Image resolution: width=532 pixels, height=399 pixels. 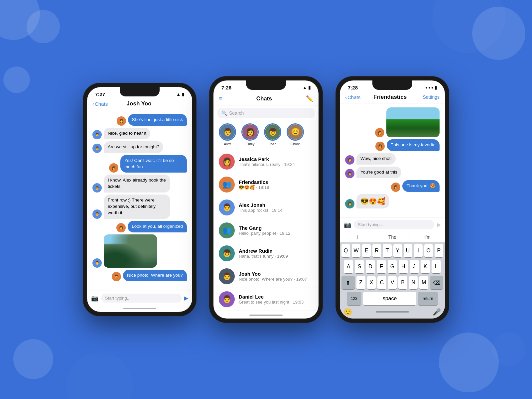 What do you see at coordinates (140, 298) in the screenshot?
I see `input-bar-1: 📷 Start typing... ▶` at bounding box center [140, 298].